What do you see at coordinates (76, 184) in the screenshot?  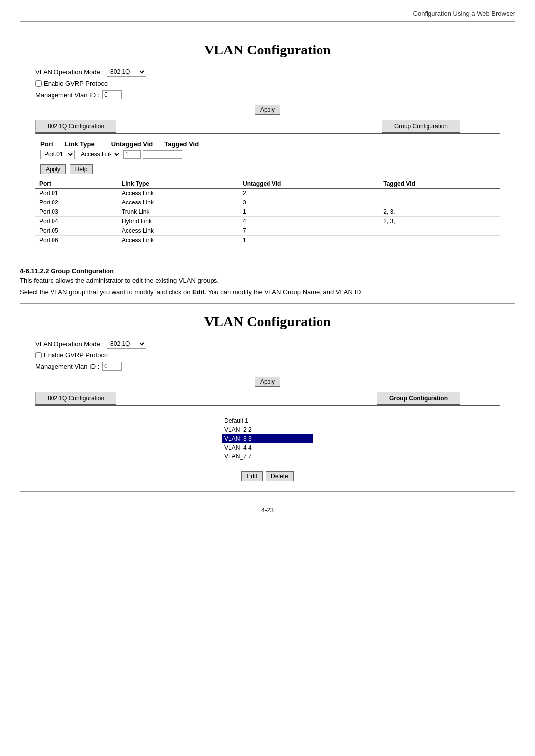 I see `th-port: Port` at bounding box center [76, 184].